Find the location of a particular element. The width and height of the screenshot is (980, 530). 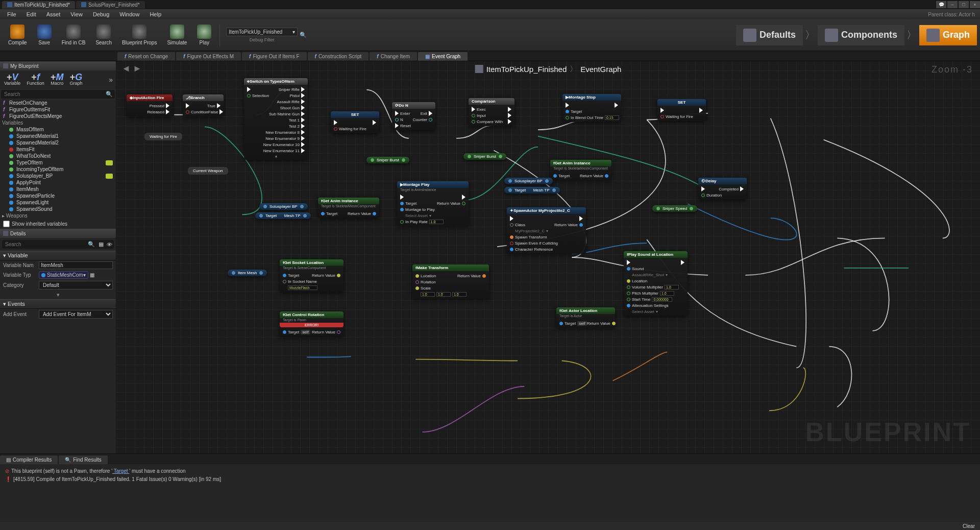

function-item: FigureOutItemsFit is located at coordinates (58, 109).